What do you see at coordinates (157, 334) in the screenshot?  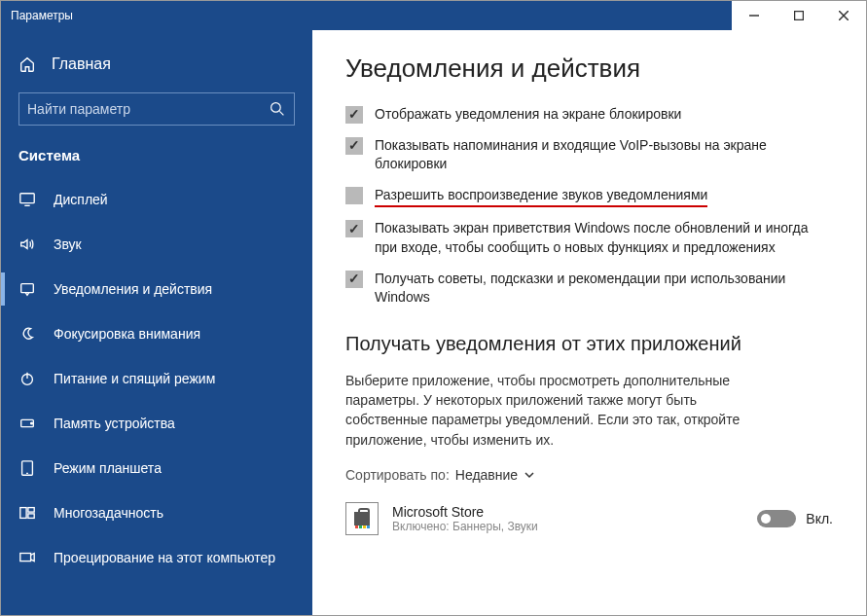 I see `sidebar-item-focus: Фокусировка внимания` at bounding box center [157, 334].